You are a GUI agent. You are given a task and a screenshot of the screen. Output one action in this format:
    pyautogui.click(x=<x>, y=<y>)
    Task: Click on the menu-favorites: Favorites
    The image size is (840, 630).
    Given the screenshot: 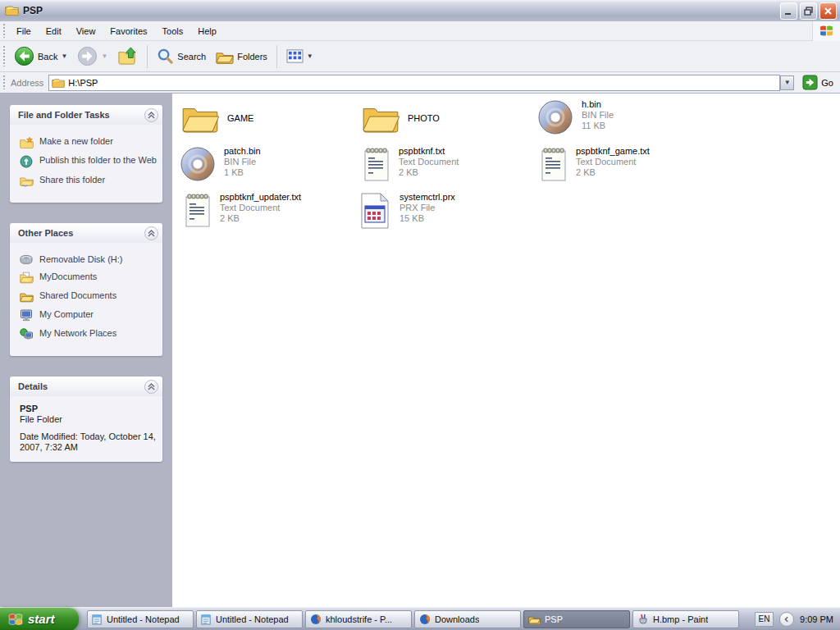 What is the action you would take?
    pyautogui.click(x=128, y=31)
    